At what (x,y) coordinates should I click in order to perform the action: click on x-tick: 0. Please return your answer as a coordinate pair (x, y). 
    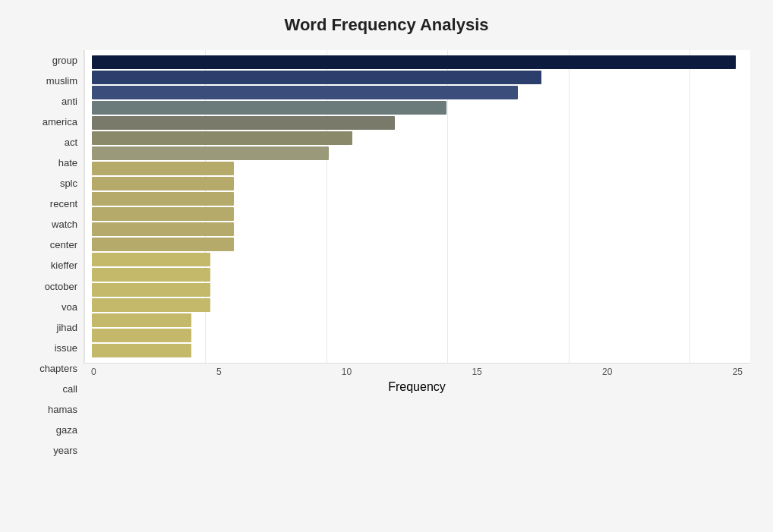
    Looking at the image, I should click on (94, 372).